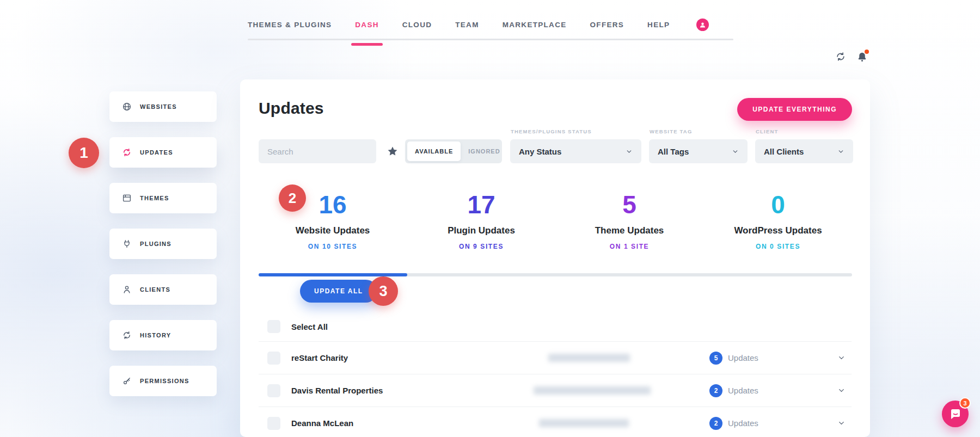 This screenshot has width=980, height=437. I want to click on site-name: Davis Rental Properties, so click(337, 391).